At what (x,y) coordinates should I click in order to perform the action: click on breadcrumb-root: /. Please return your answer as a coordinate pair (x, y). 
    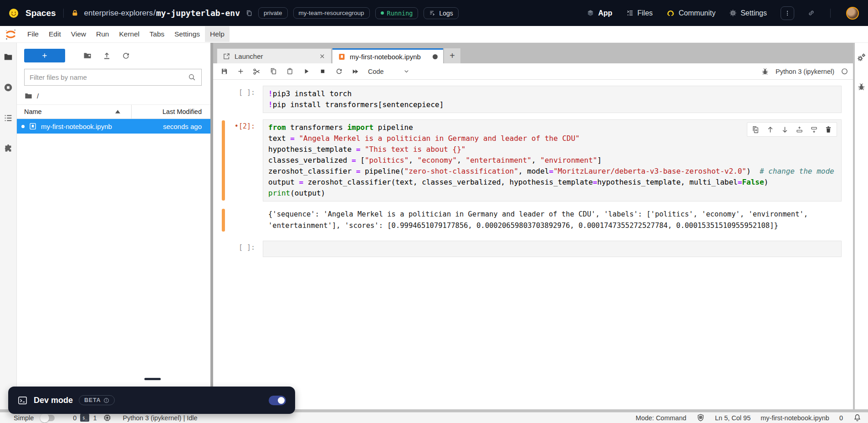
    Looking at the image, I should click on (38, 96).